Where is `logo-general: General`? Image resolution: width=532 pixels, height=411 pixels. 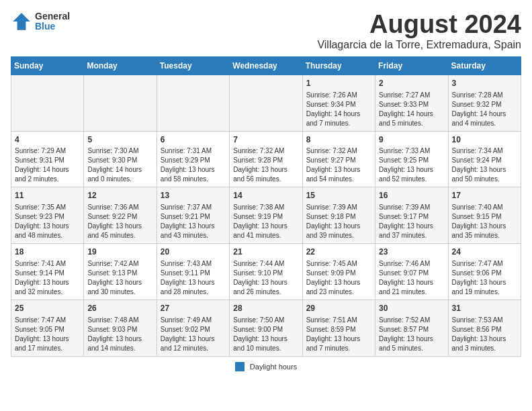 logo-general: General is located at coordinates (52, 16).